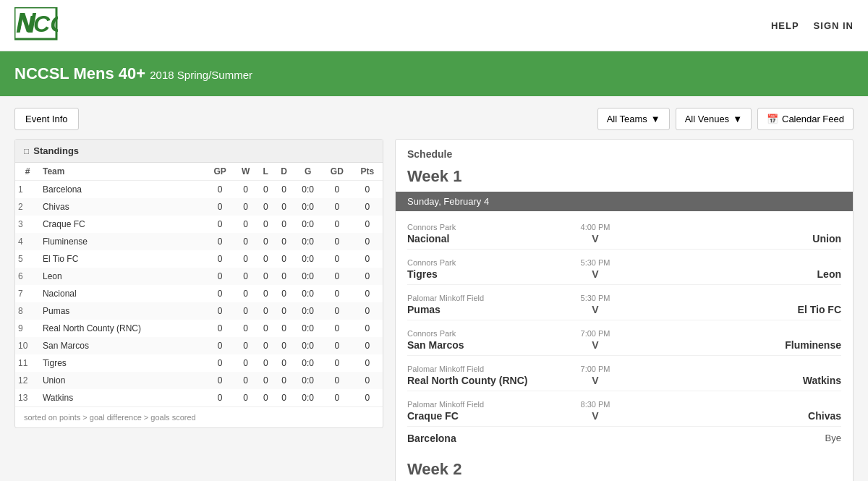 This screenshot has height=481, width=868. I want to click on match-venue: Connors Park, so click(480, 263).